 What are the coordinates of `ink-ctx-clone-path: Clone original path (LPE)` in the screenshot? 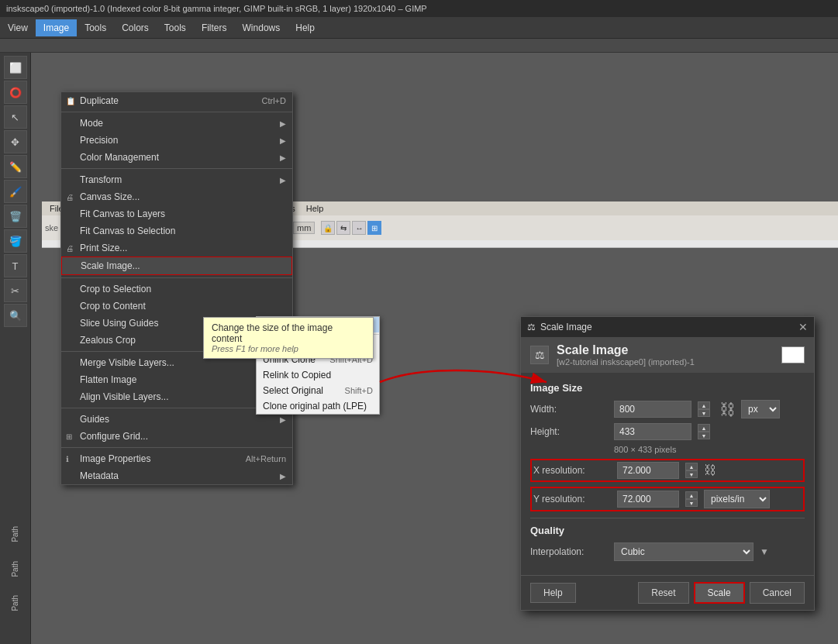 It's located at (318, 406).